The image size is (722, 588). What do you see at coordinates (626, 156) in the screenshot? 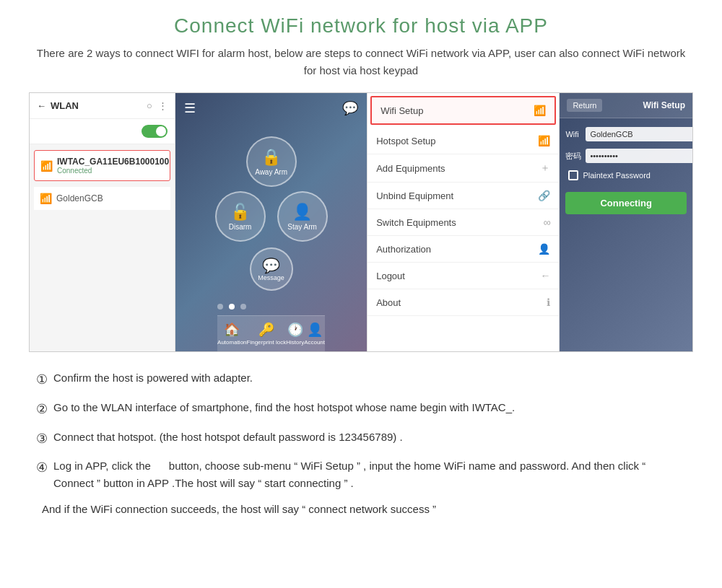
I see `wifi-password-row: 密码` at bounding box center [626, 156].